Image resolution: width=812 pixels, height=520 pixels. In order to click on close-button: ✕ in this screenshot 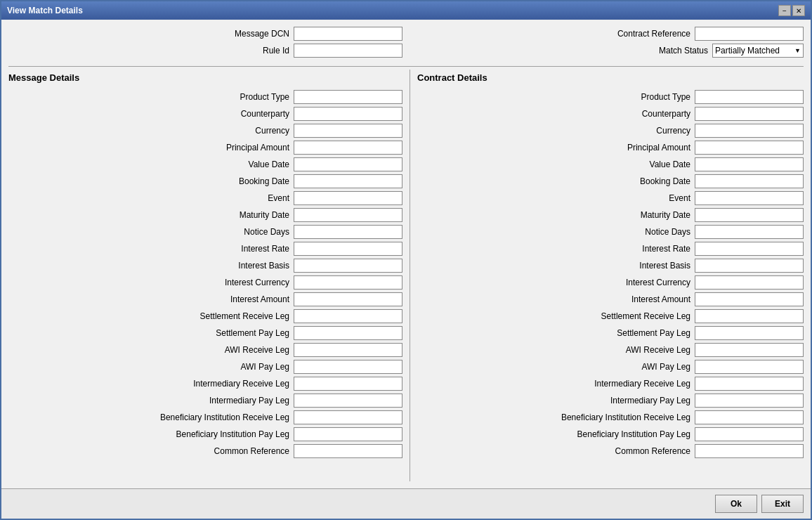, I will do `click(799, 11)`.